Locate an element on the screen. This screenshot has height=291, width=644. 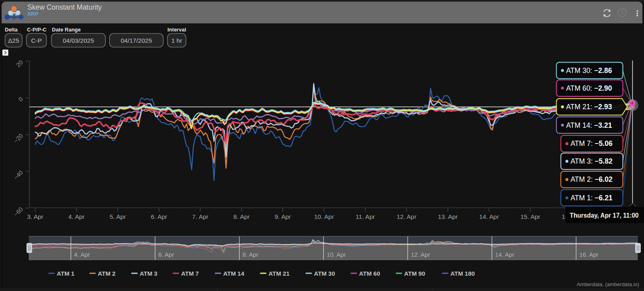
svg-text: ATM 180 is located at coordinates (463, 273).